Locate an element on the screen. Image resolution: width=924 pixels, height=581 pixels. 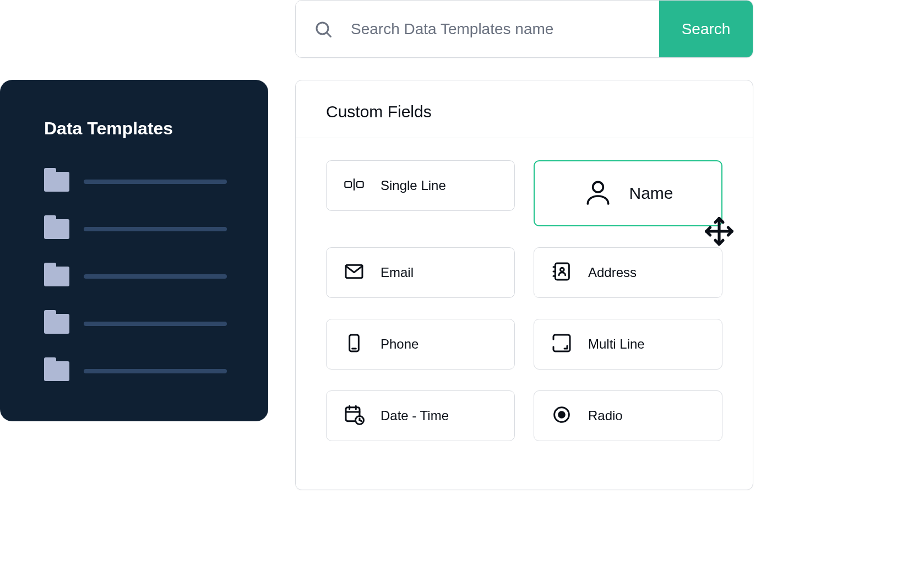
field-label: Single Line is located at coordinates (413, 186).